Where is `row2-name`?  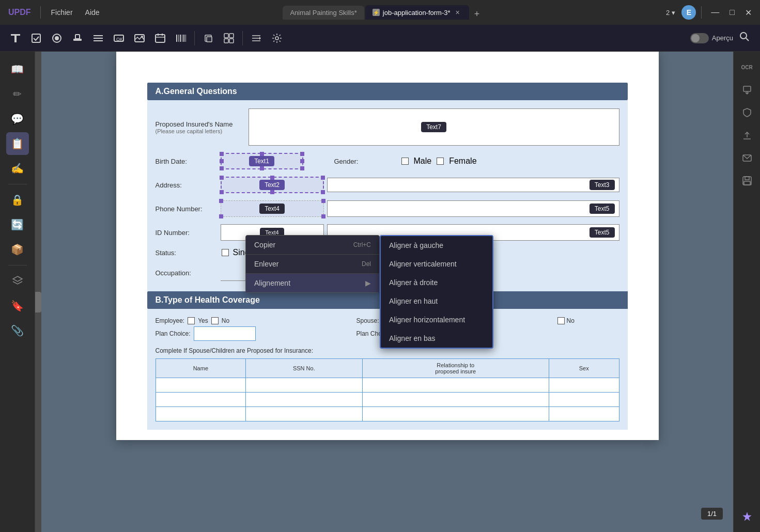 row2-name is located at coordinates (200, 400).